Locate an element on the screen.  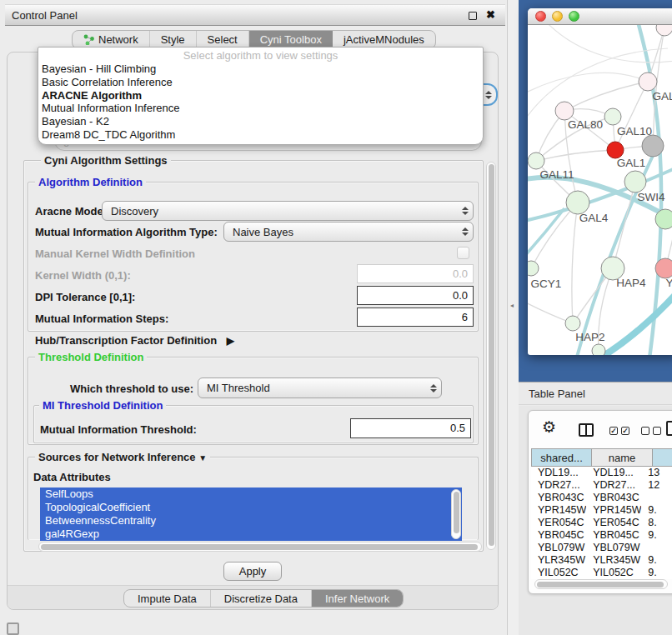
minimize-traffic-light-icon is located at coordinates (557, 17).